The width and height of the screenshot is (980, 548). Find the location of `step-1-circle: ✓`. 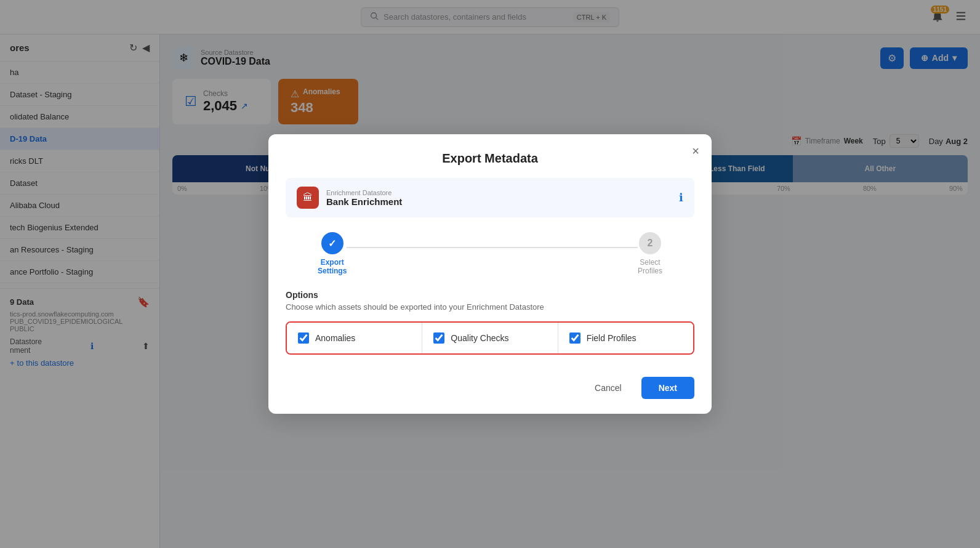

step-1-circle: ✓ is located at coordinates (332, 243).